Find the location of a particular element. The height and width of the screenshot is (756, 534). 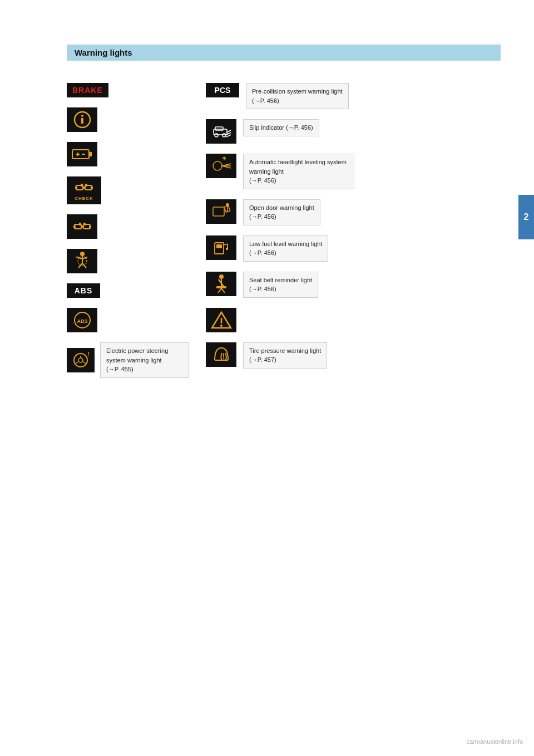

circle-i-icon-item is located at coordinates (128, 120).